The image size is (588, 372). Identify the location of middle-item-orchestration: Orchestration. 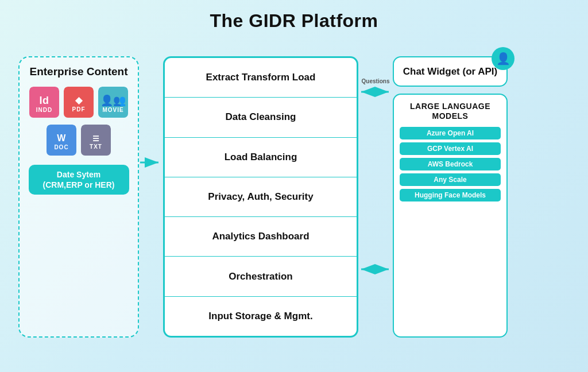
(261, 277).